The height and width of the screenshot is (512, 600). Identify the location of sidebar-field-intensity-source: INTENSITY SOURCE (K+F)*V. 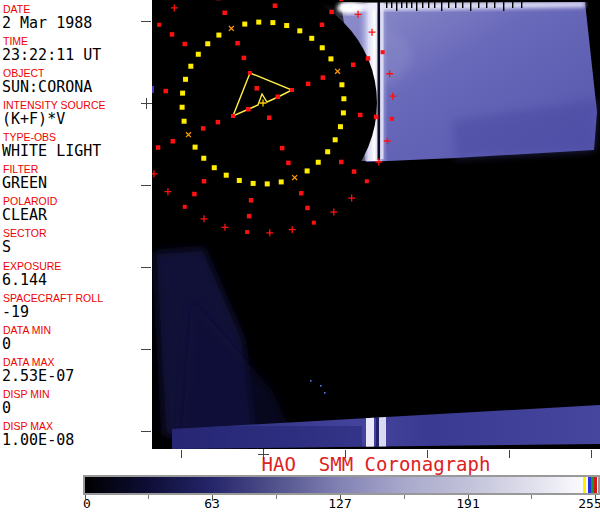
(76, 112).